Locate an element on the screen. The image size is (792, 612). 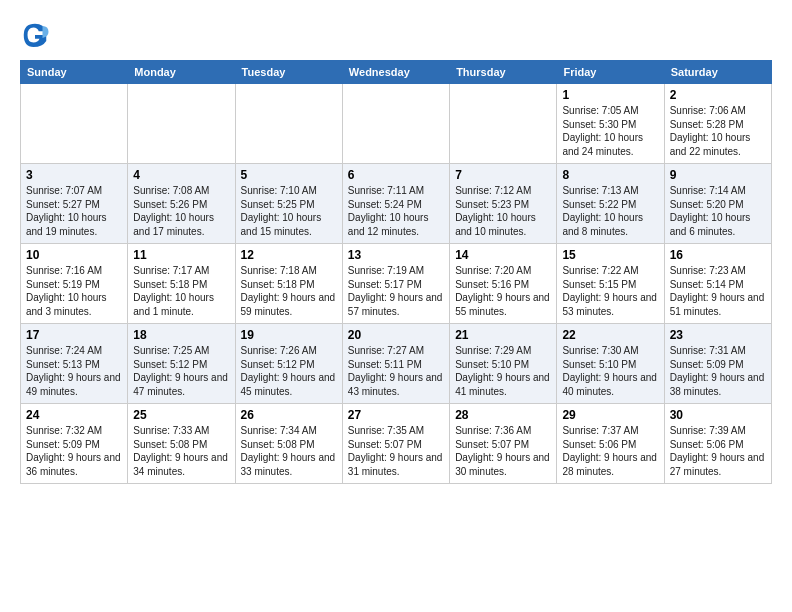
calendar-cell: 30Sunrise: 7:39 AMSunset: 5:06 PMDayligh… is located at coordinates (718, 444).